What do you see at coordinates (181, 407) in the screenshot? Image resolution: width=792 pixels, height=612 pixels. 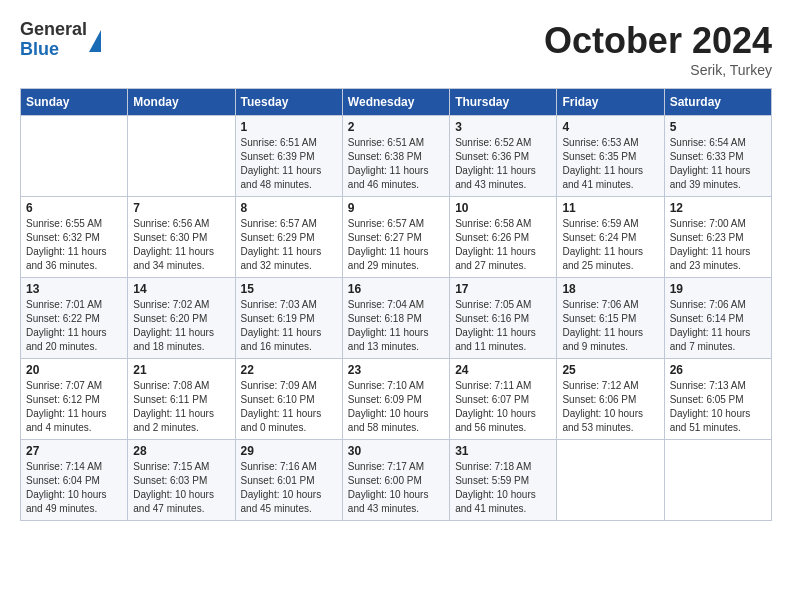 I see `day-info: Sunrise: 7:08 AMSunset: 6:11 PMDaylight:…` at bounding box center [181, 407].